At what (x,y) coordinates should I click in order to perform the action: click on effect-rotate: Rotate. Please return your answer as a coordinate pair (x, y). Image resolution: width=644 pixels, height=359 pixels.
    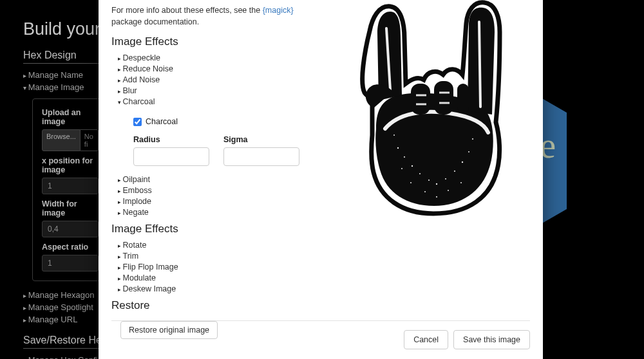
    Looking at the image, I should click on (218, 244).